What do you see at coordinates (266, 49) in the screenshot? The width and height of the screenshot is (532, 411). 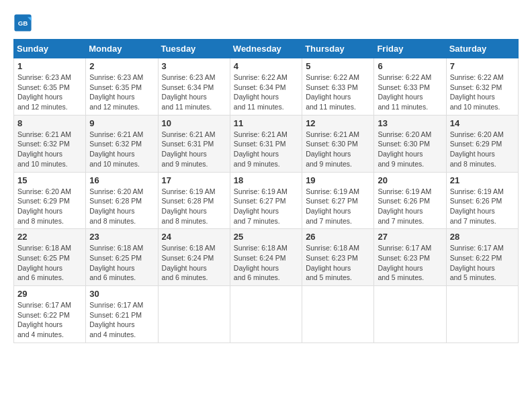 I see `weekday-header-wednesday: Wednesday` at bounding box center [266, 49].